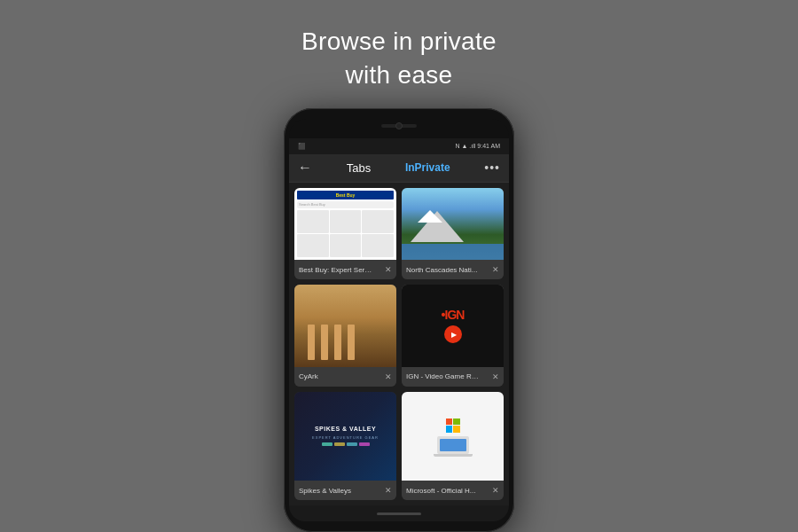  What do you see at coordinates (457, 429) in the screenshot?
I see `ms-logo-q4` at bounding box center [457, 429].